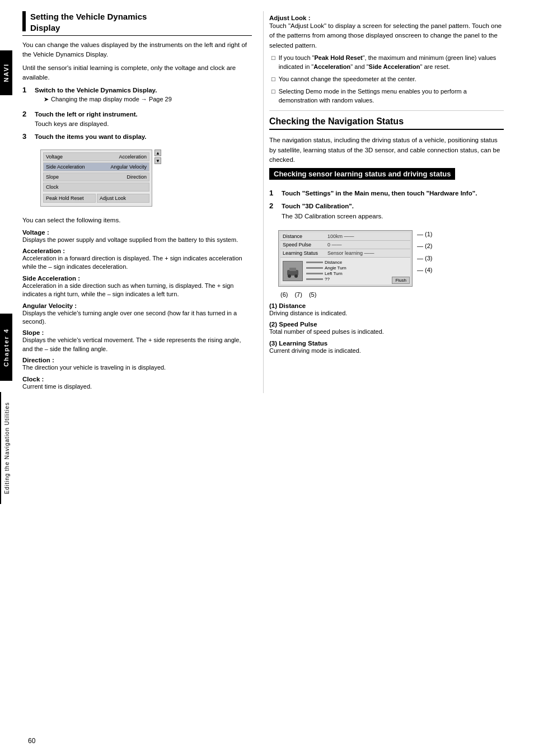 This screenshot has height=756, width=534. Describe the element at coordinates (326, 273) in the screenshot. I see `cal-stat-row-3: Left Turn` at that location.